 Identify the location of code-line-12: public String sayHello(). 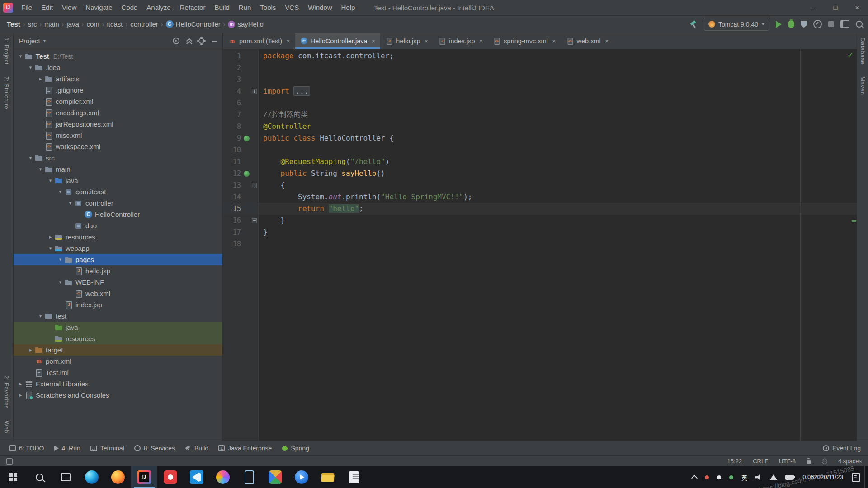
(558, 174).